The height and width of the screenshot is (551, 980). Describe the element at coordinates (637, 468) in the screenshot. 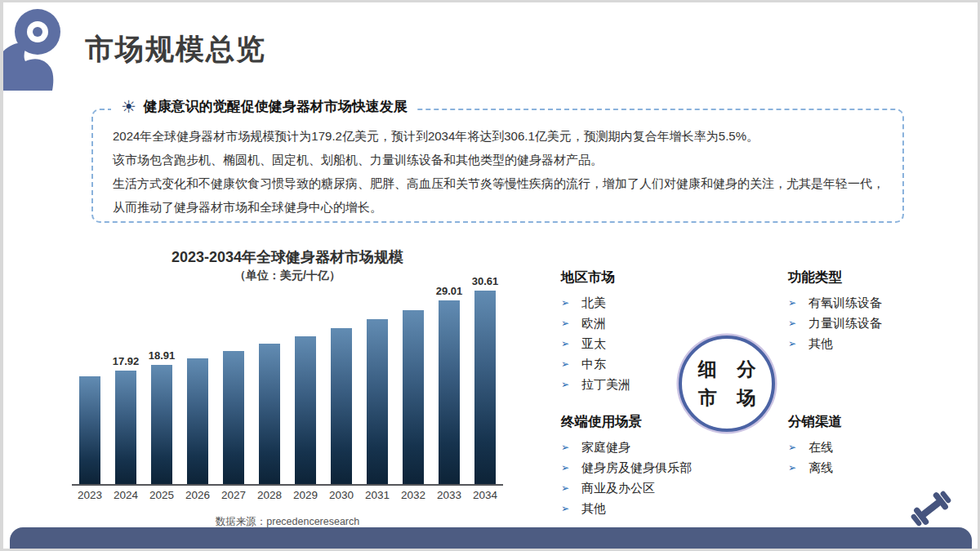

I see `segment-item-label: 健身房及健身俱乐部` at that location.